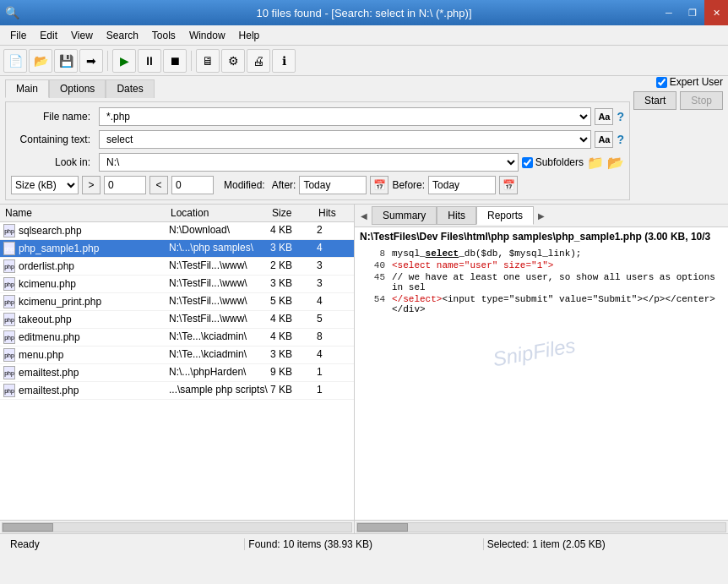 The height and width of the screenshot is (584, 728). Describe the element at coordinates (620, 117) in the screenshot. I see `filename-help-icon: ?` at that location.